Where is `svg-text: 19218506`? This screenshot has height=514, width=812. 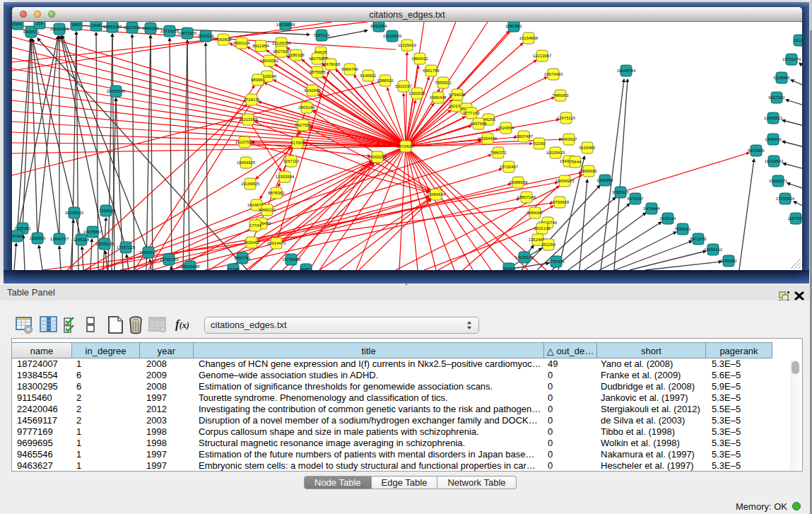
svg-text: 19218506 is located at coordinates (393, 36).